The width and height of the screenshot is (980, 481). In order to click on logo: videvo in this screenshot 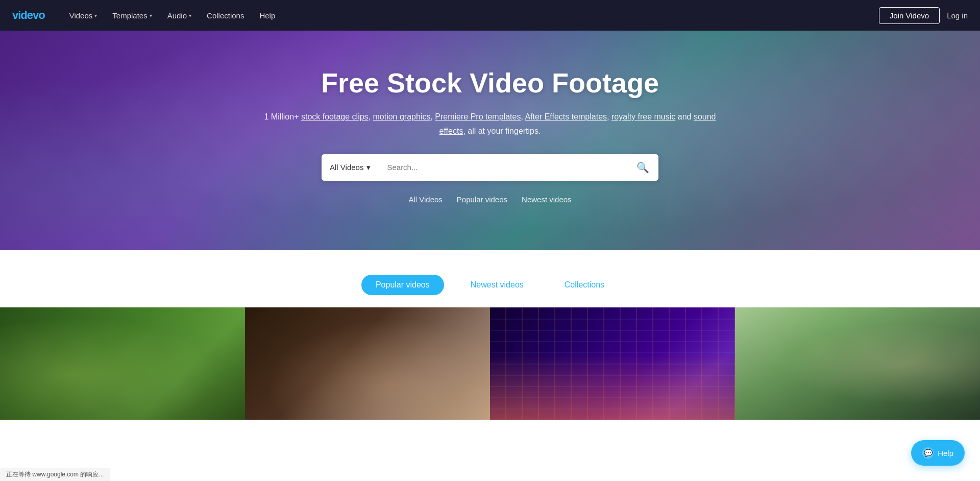, I will do `click(29, 15)`.